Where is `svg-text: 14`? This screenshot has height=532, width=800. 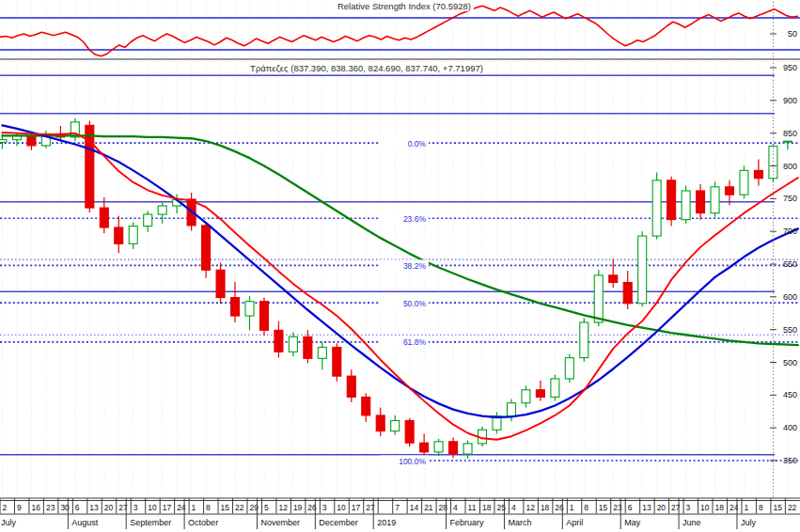
svg-text: 14 is located at coordinates (415, 508).